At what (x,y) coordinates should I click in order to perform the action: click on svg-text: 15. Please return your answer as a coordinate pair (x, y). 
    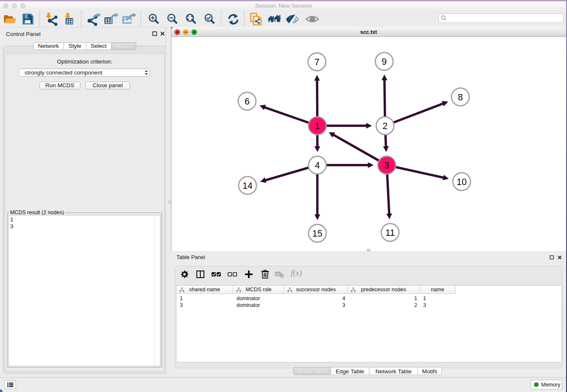
    Looking at the image, I should click on (317, 234).